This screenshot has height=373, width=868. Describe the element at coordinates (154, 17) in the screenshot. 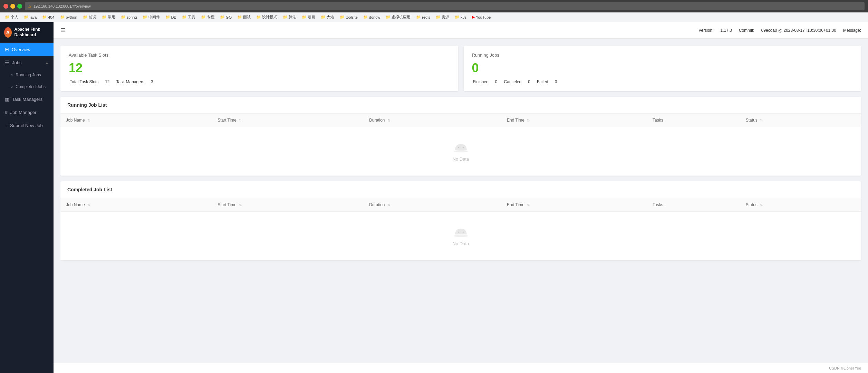

I see `bookmark-label: 中间件` at that location.